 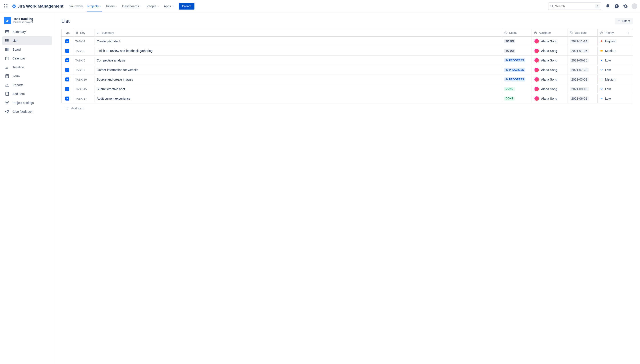 What do you see at coordinates (67, 33) in the screenshot?
I see `col-header-type: Type` at bounding box center [67, 33].